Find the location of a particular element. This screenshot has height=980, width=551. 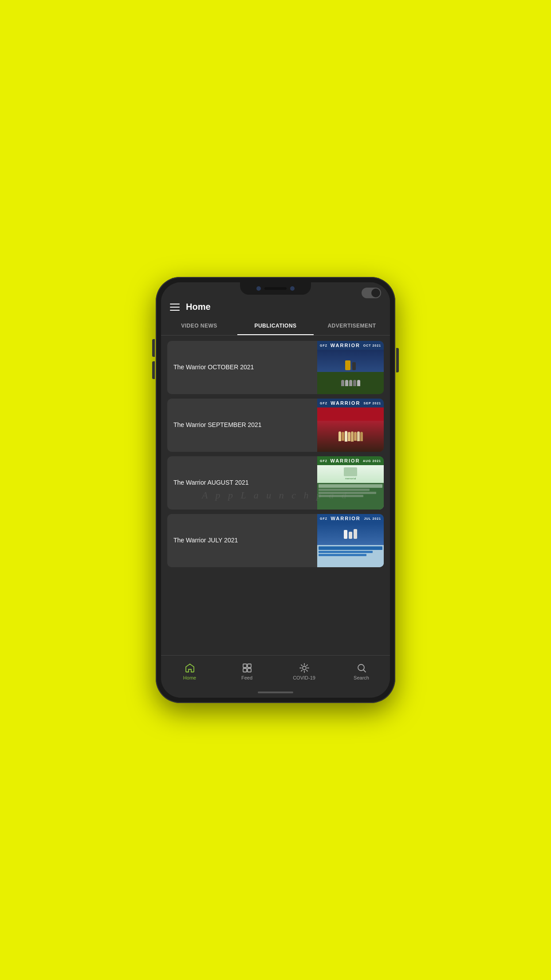

mag-header: GFZ WARRIOR SEP 2021 is located at coordinates (350, 403).